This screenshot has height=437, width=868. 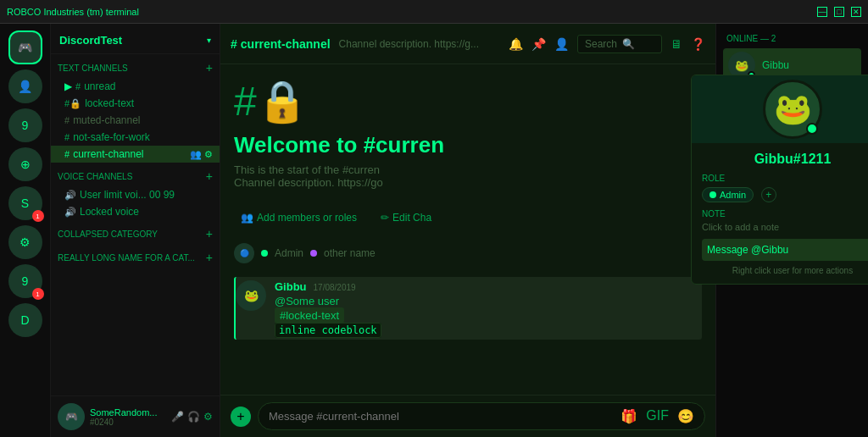 What do you see at coordinates (209, 257) in the screenshot?
I see `add-really-long-icon: +` at bounding box center [209, 257].